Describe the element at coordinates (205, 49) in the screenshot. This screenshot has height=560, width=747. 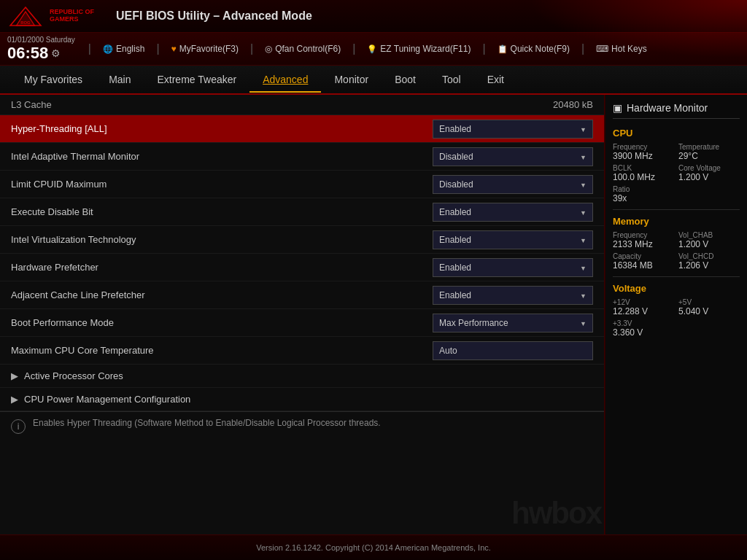
I see `my-favorite-button: MyFavorite(F3)` at that location.